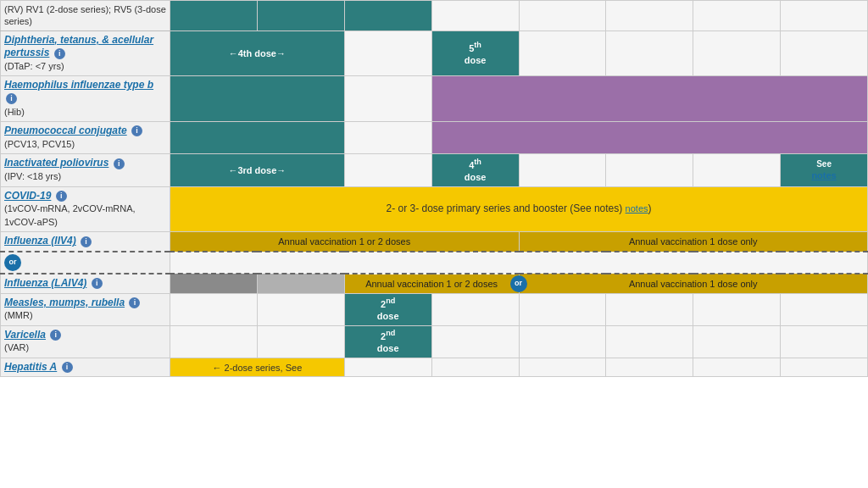  Describe the element at coordinates (434, 170) in the screenshot. I see `row-ipv: Inactivated poliovirus i (IPV: <18 yrs) …` at that location.